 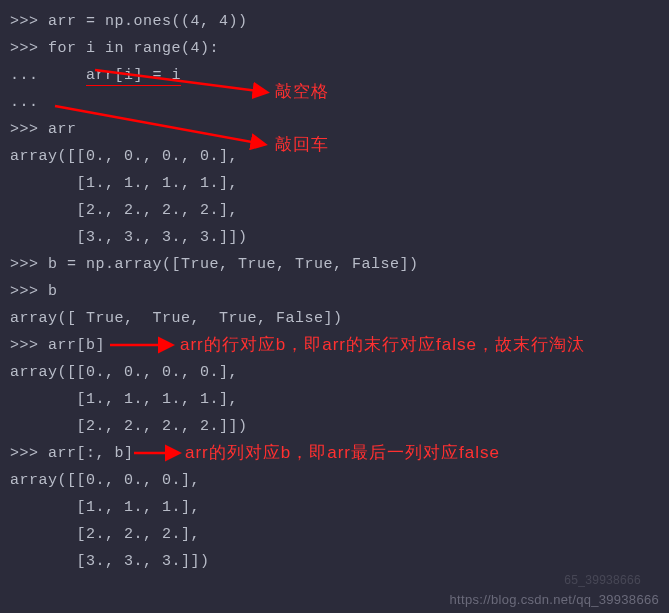 What do you see at coordinates (302, 144) in the screenshot?
I see `annotation-enter: 敲回车` at bounding box center [302, 144].